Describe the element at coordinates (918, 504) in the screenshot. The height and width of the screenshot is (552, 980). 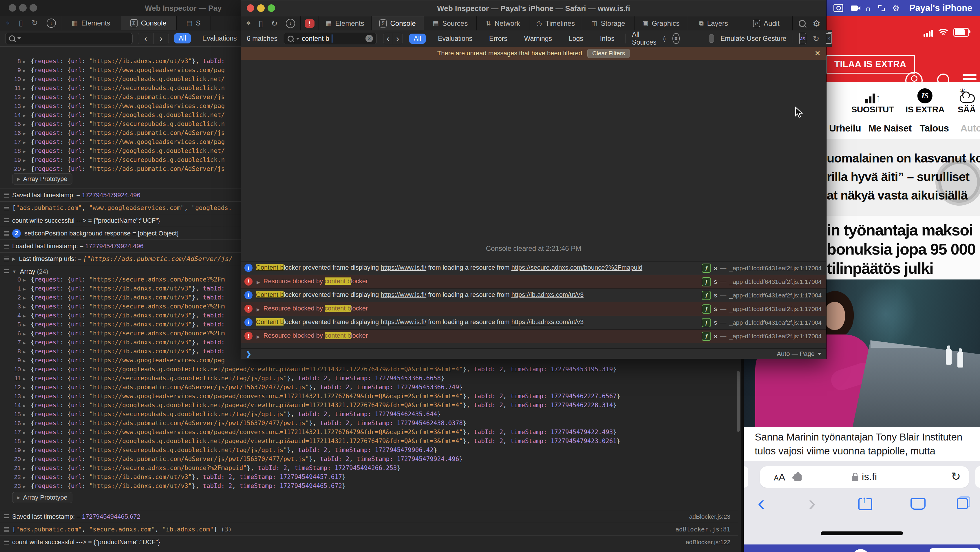
I see `bookmarks-icon` at that location.